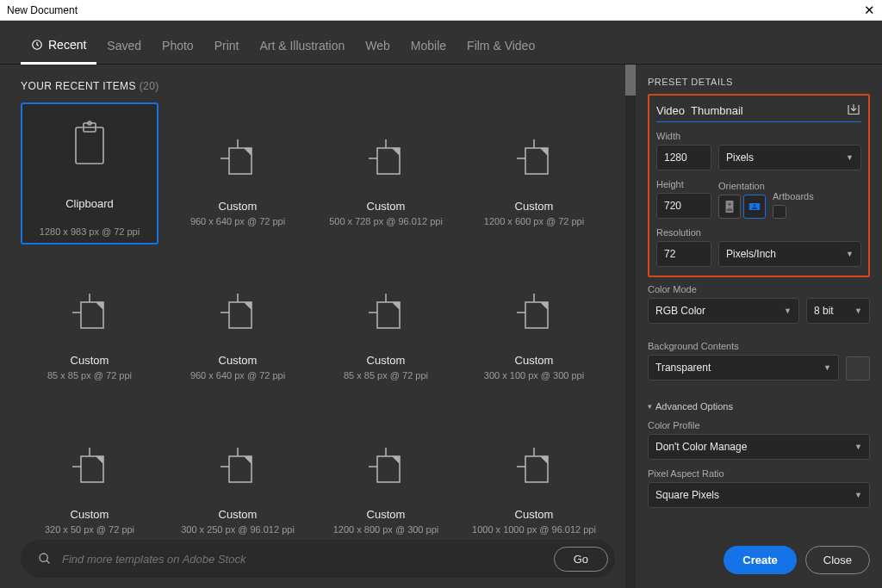  I want to click on resolution-label: Resolution, so click(759, 232).